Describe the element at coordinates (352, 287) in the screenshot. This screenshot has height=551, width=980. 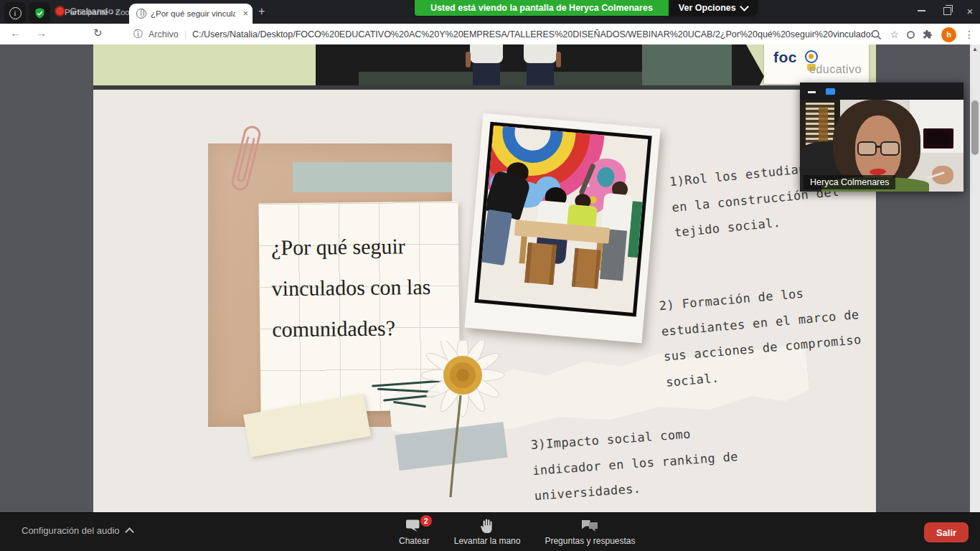
I see `slide-title: ¿Por qué seguir vinculados con las comun…` at that location.